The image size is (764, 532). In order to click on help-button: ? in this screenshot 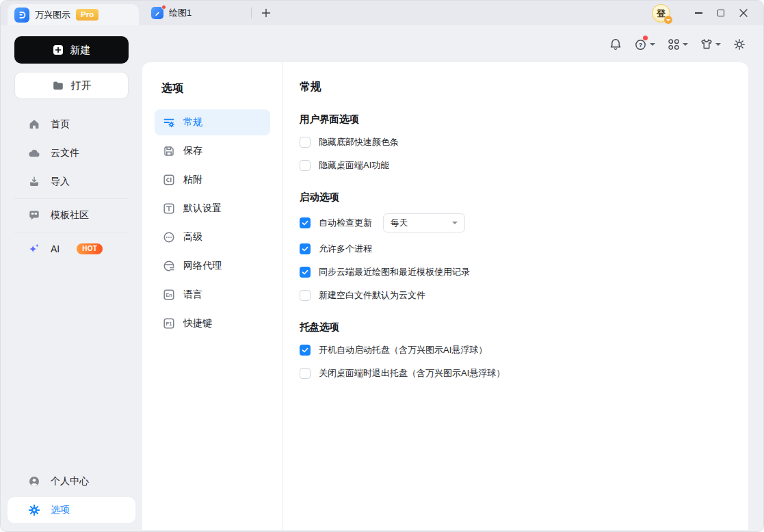, I will do `click(644, 44)`.